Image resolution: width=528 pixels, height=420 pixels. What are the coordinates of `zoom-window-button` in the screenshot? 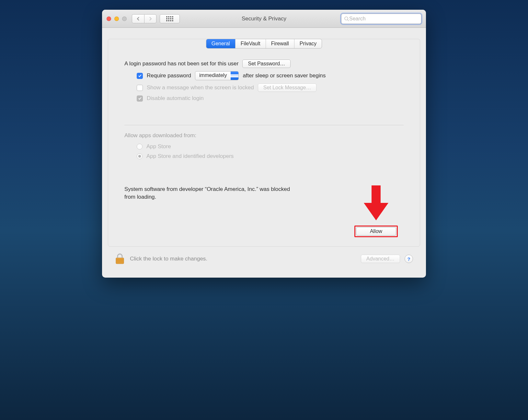 It's located at (124, 19).